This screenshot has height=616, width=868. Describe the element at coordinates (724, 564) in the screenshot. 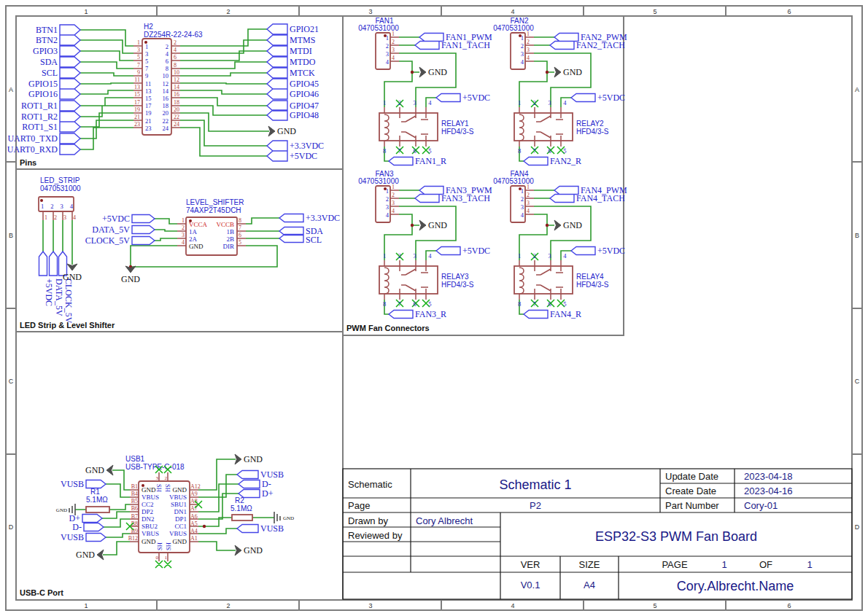

I see `page-number: 1` at that location.